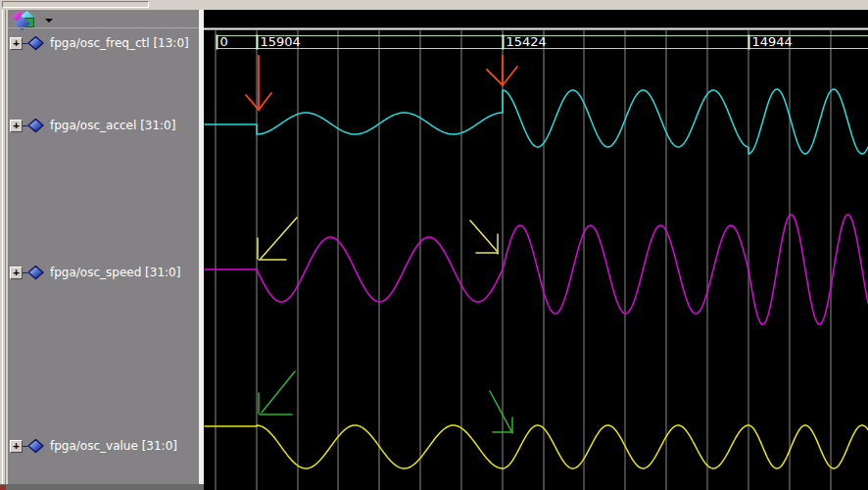 This screenshot has height=490, width=868. I want to click on bus-value-label: 15424, so click(527, 41).